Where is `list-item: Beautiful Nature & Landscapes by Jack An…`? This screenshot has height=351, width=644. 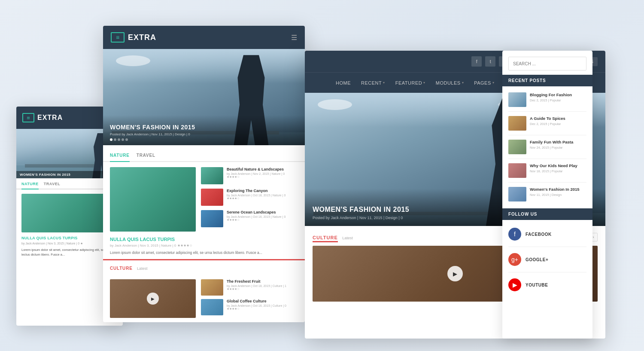 list-item: Beautiful Nature & Landscapes by Jack An… is located at coordinates (249, 176).